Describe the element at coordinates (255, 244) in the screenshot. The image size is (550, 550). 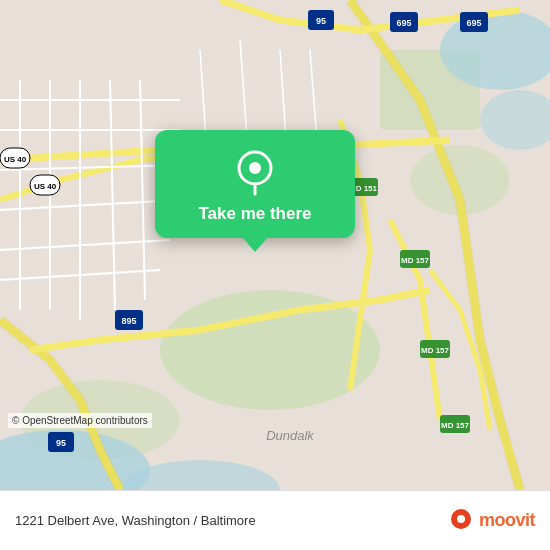
I see `popup-arrow` at that location.